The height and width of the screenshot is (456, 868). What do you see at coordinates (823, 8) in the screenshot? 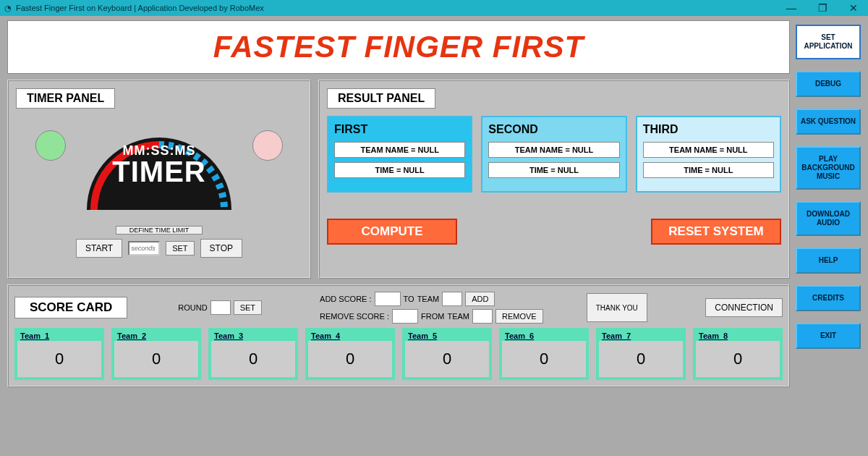
I see `maximize-icon: ❐` at bounding box center [823, 8].